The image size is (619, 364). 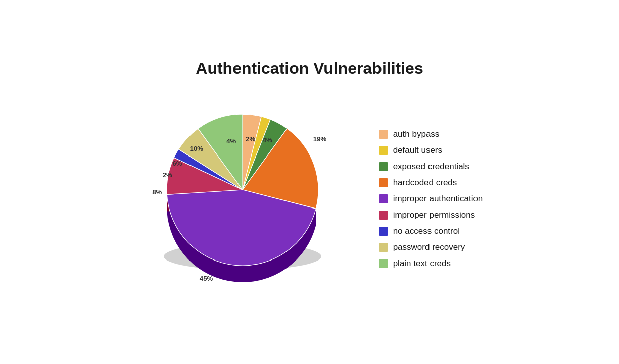 I want to click on legend-color-no-access-control, so click(x=384, y=231).